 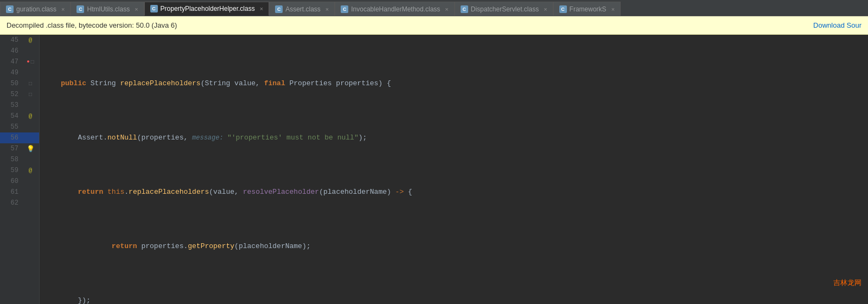 I want to click on tab-icon-7: C, so click(x=563, y=9).